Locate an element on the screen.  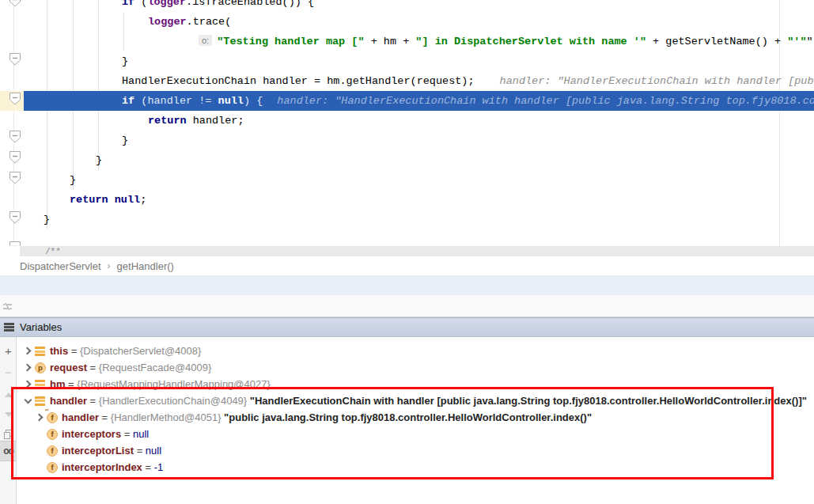
variables-side-toolbar: +−oo is located at coordinates (8, 421).